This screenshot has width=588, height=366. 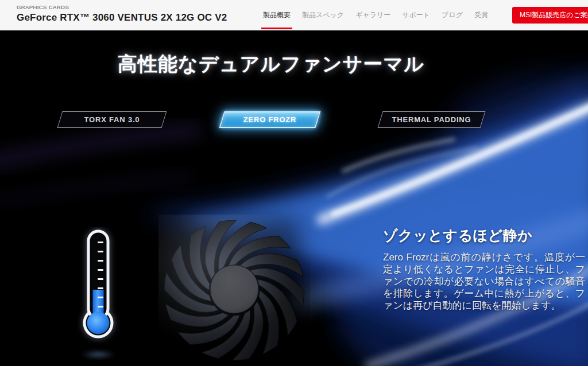 What do you see at coordinates (294, 15) in the screenshot?
I see `page-header: GRAPHICS CARDS GeForce RTX™ 3060 VENTUS …` at bounding box center [294, 15].